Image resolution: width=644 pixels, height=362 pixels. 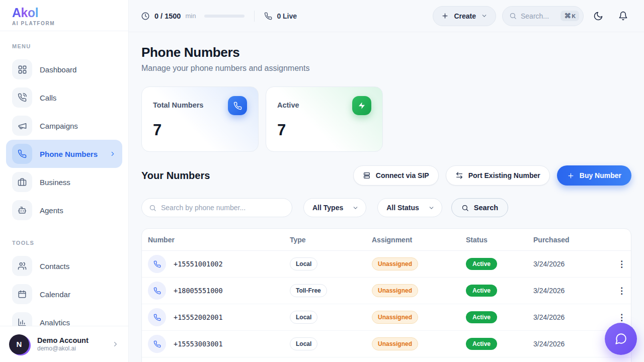 I want to click on table-row: +18005551000 Toll-Free Unassigned Active…, so click(x=386, y=291).